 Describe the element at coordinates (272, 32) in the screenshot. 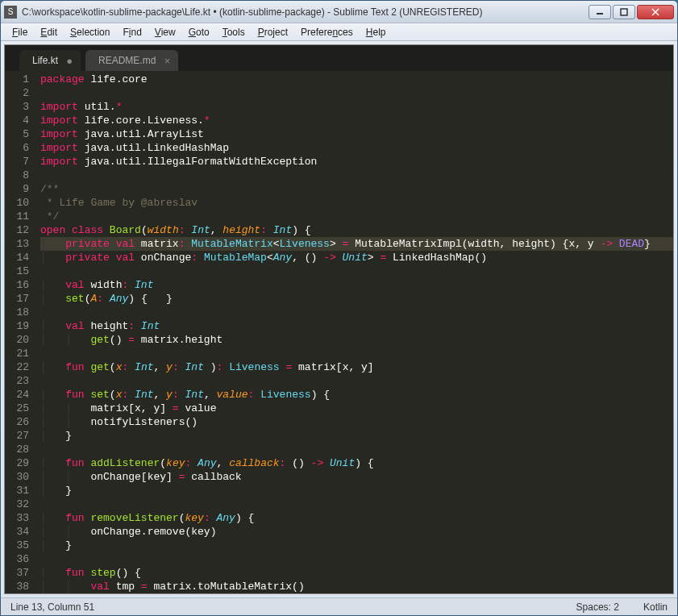

I see `menu-project: Project` at that location.